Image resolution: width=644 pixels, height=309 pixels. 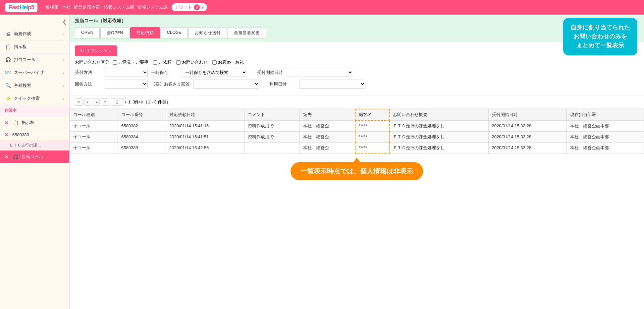 I want to click on cell-number-0: 6580382, so click(x=142, y=126).